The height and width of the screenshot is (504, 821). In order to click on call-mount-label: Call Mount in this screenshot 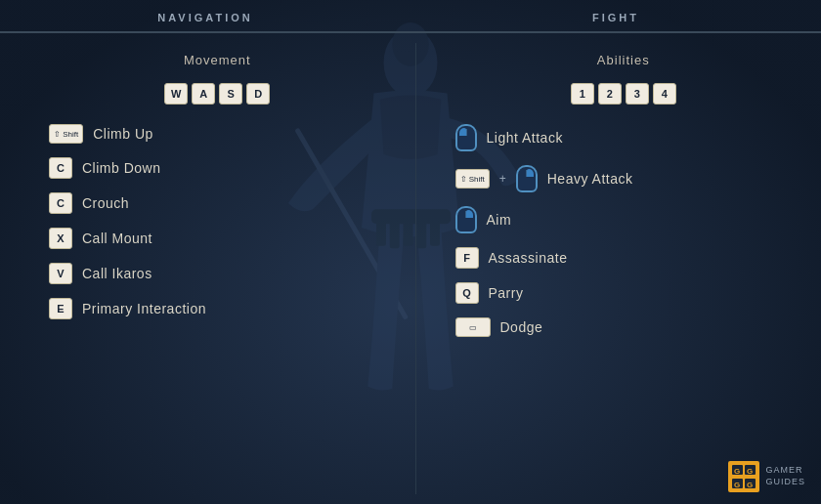, I will do `click(117, 238)`.